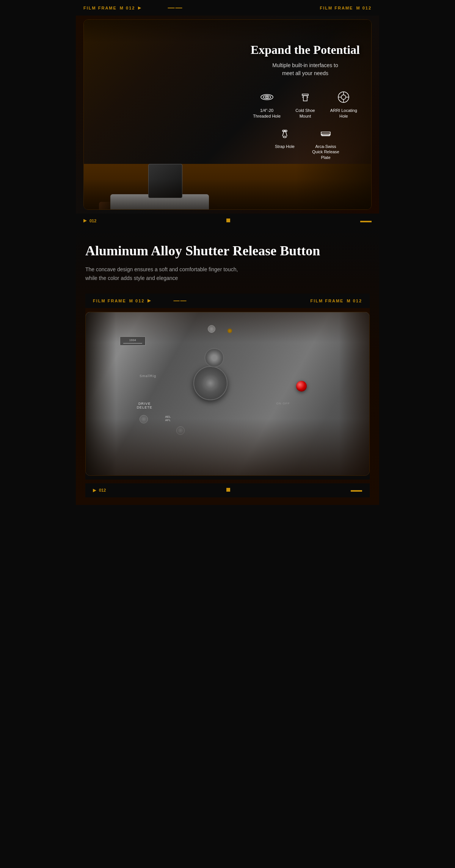  Describe the element at coordinates (305, 143) in the screenshot. I see `features-grid-row2: Strap Hole Arca-SwissQuick Release Plate` at that location.